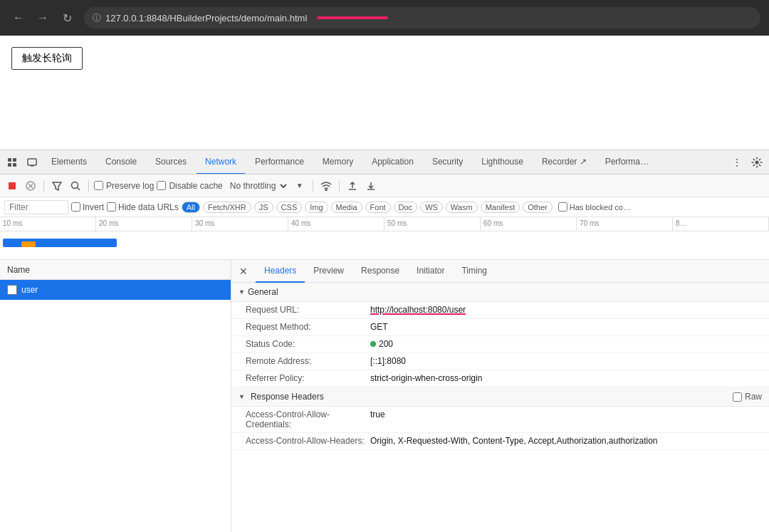 The image size is (769, 532). I want to click on detail-tab-initiator: Initiator, so click(430, 271).